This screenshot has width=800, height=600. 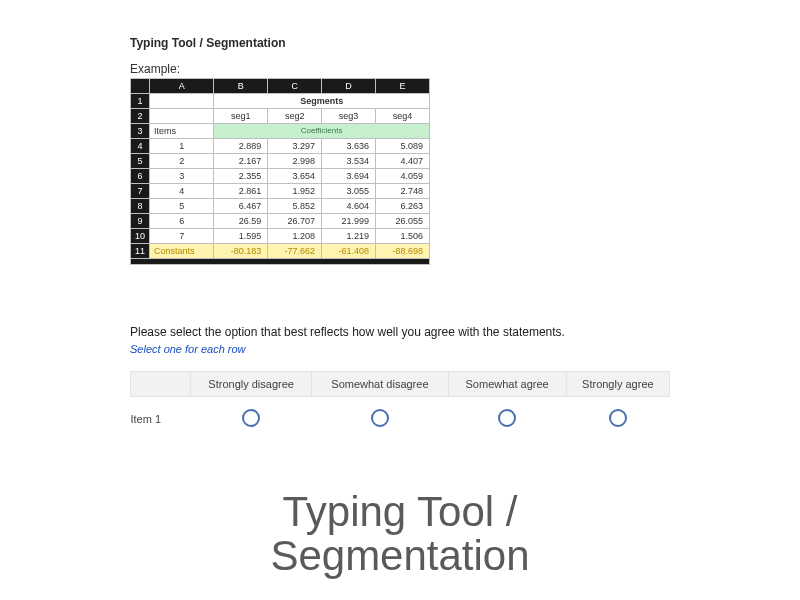 I want to click on cell: 4.059, so click(x=403, y=176).